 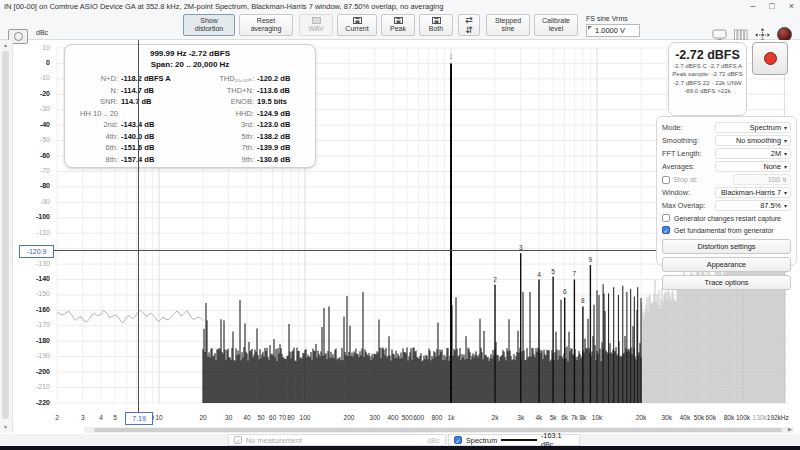 I want to click on level-tick: -20, so click(x=33, y=94).